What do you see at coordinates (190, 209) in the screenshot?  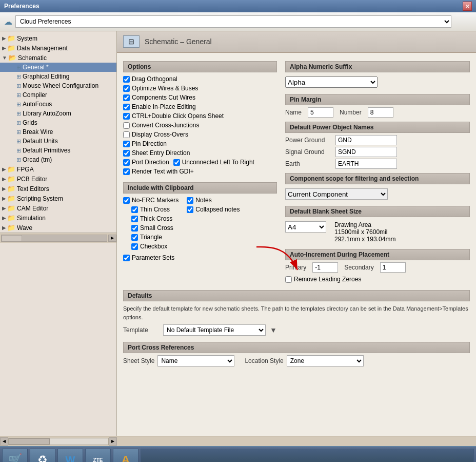 I see `collapsed-notes-checkbox` at bounding box center [190, 209].